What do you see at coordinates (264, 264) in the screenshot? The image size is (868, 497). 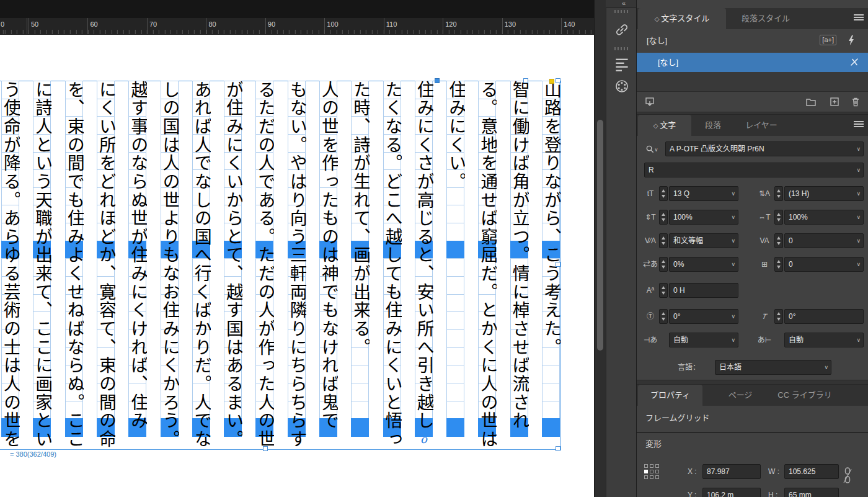 I see `grid-column: るただの人である。ただの人が作った人の世` at bounding box center [264, 264].